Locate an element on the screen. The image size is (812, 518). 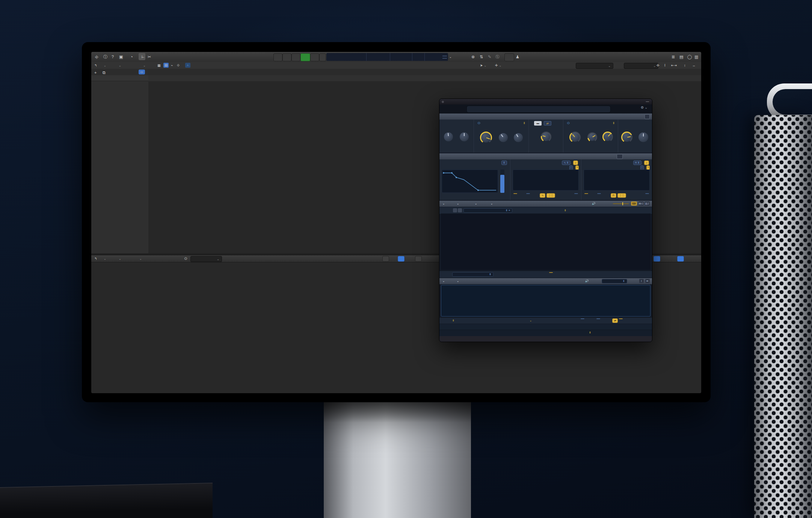
view-split-icon: ▥2 is located at coordinates (647, 204).